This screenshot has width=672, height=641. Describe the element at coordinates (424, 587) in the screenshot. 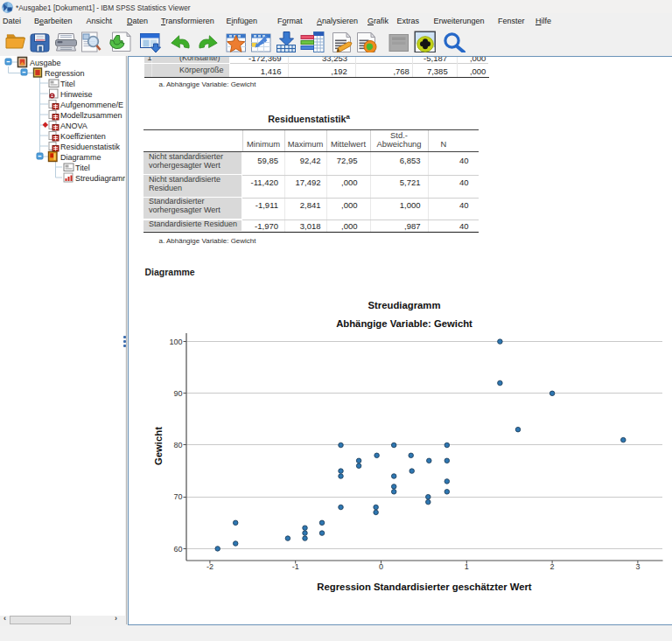

I see `svg-text:Regression Standardisierter ge: Regression Standardisierter geschätzter …` at that location.